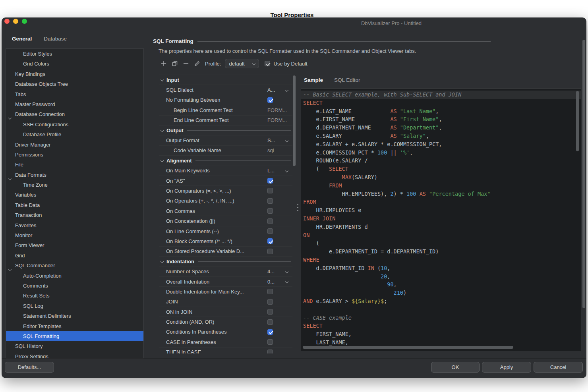 The height and width of the screenshot is (392, 588). What do you see at coordinates (294, 121) in the screenshot?
I see `settings-scrollbar` at bounding box center [294, 121].